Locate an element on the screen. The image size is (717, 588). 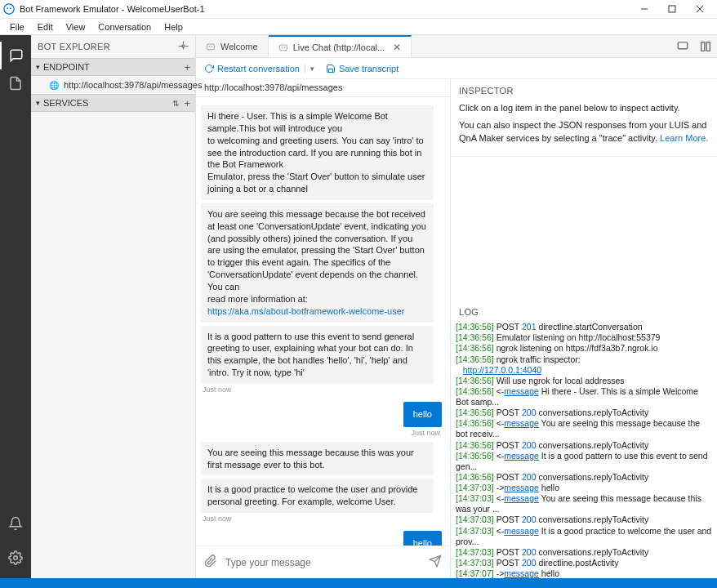
sort-icon: ⇅ is located at coordinates (176, 103).